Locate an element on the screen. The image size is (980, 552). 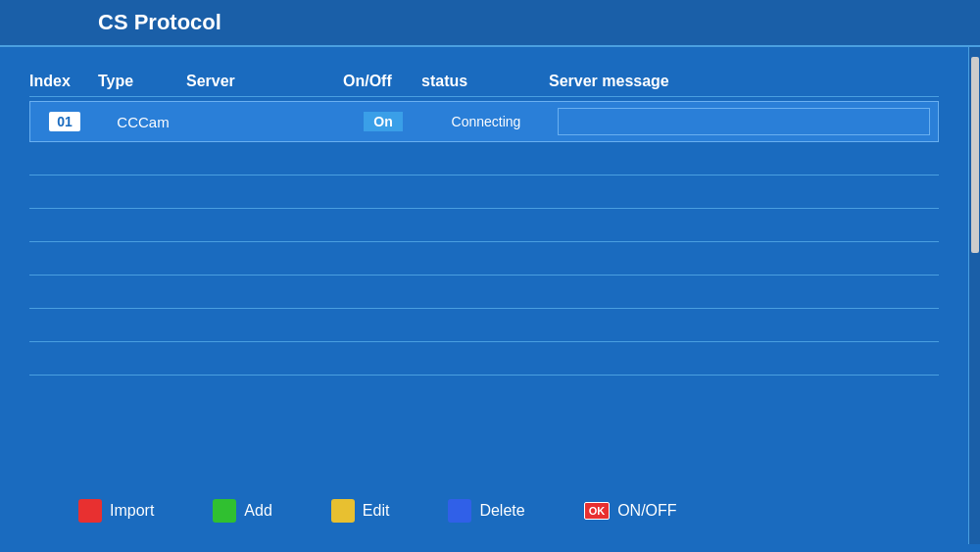
col-type: Type is located at coordinates (142, 81).